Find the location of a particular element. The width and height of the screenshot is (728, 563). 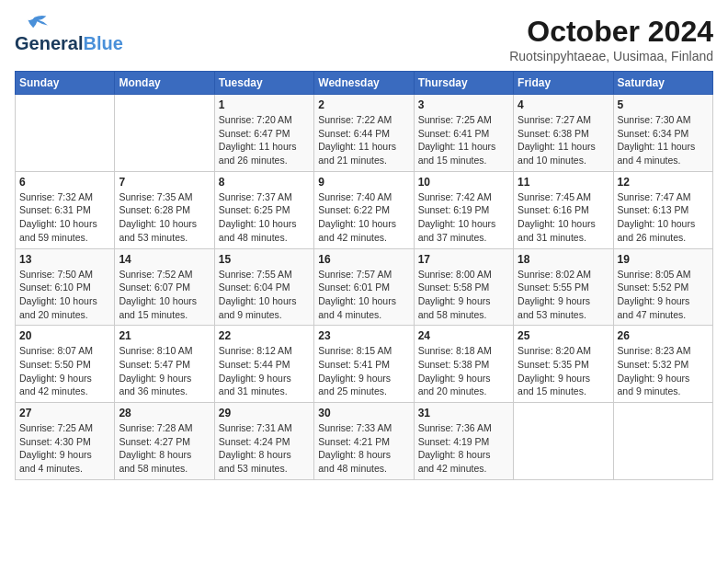

day-info: Sunrise: 7:36 AM Sunset: 4:19 PM Dayligh… is located at coordinates (463, 449).